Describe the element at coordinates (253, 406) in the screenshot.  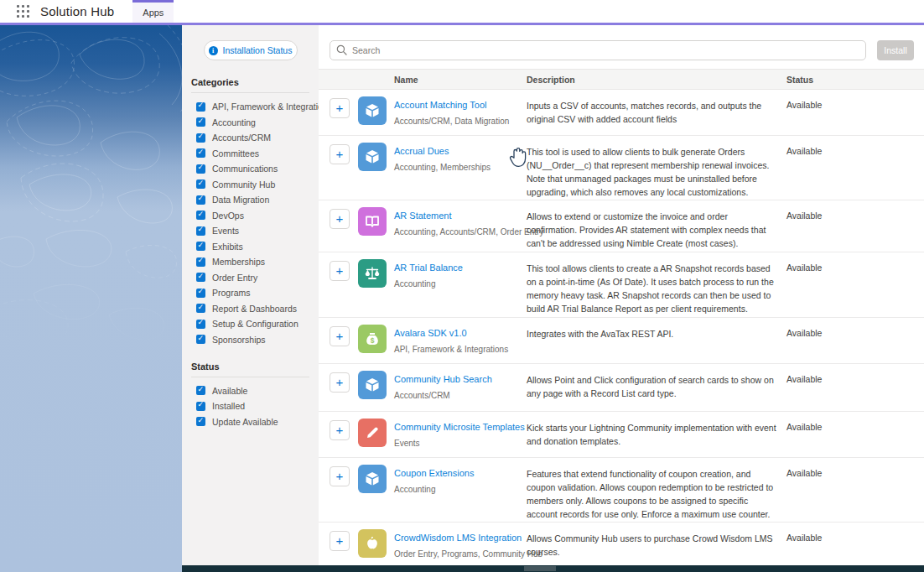
I see `filter-checkbox-item: Installed` at that location.